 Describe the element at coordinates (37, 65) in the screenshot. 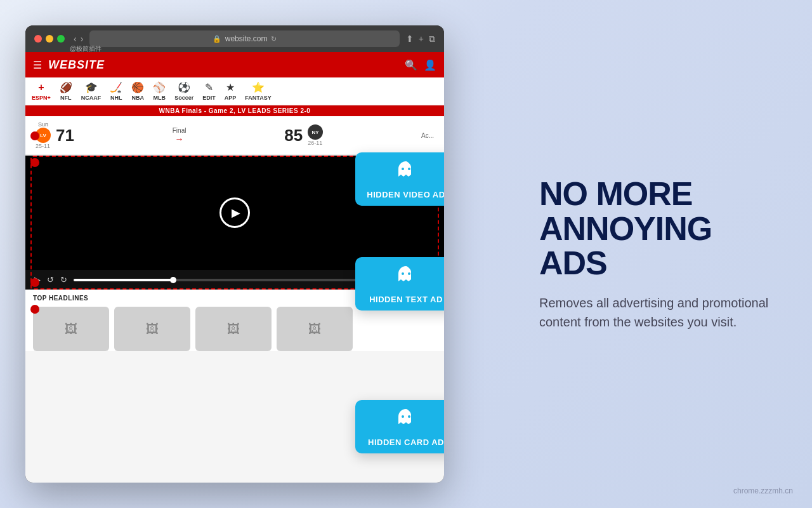

I see `hamburger-icon: ☰` at that location.